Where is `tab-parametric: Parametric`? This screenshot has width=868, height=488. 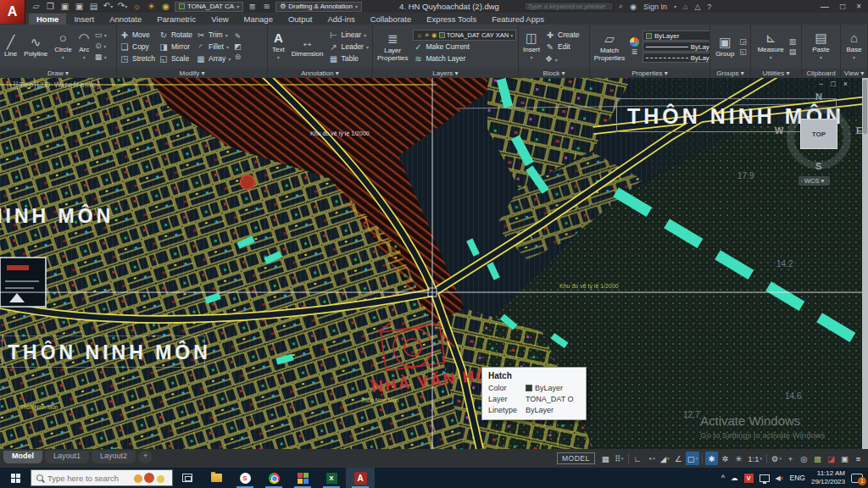 tab-parametric: Parametric is located at coordinates (176, 19).